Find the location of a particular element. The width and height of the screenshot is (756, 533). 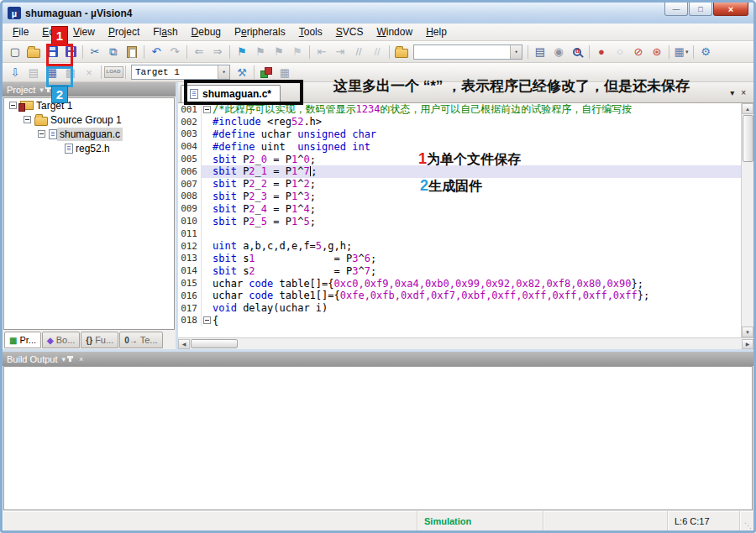

navigate-back-icon: ⇐ is located at coordinates (199, 52).